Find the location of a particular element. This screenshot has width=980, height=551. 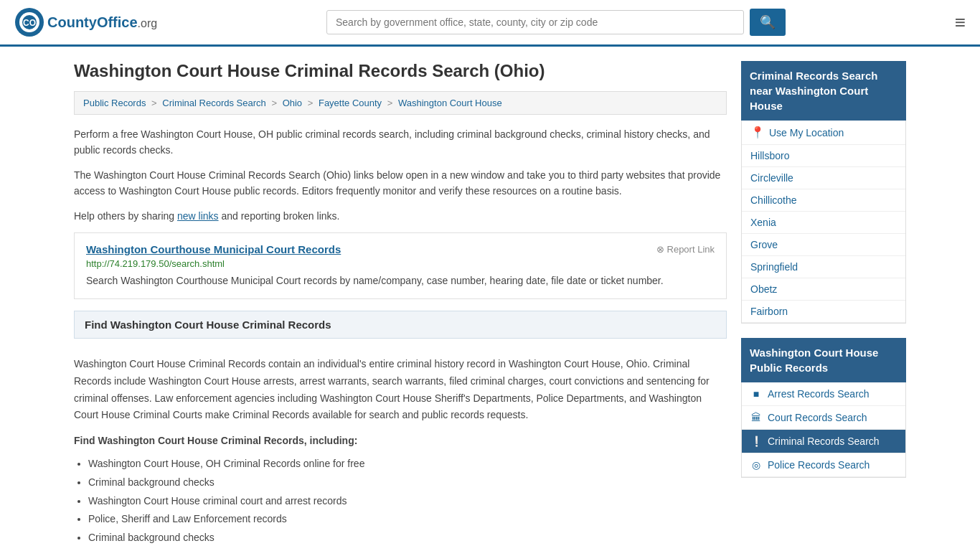

nearby-box: Criminal Records Search near Washington … is located at coordinates (824, 192).